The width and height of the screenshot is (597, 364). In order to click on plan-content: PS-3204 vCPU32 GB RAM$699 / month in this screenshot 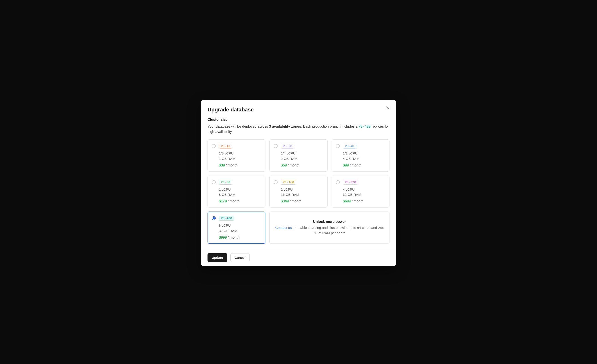, I will do `click(364, 192)`.